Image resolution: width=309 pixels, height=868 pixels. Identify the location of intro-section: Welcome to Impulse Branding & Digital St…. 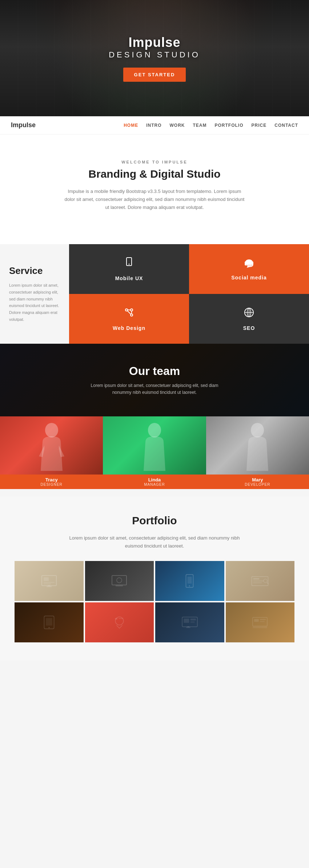
(154, 189).